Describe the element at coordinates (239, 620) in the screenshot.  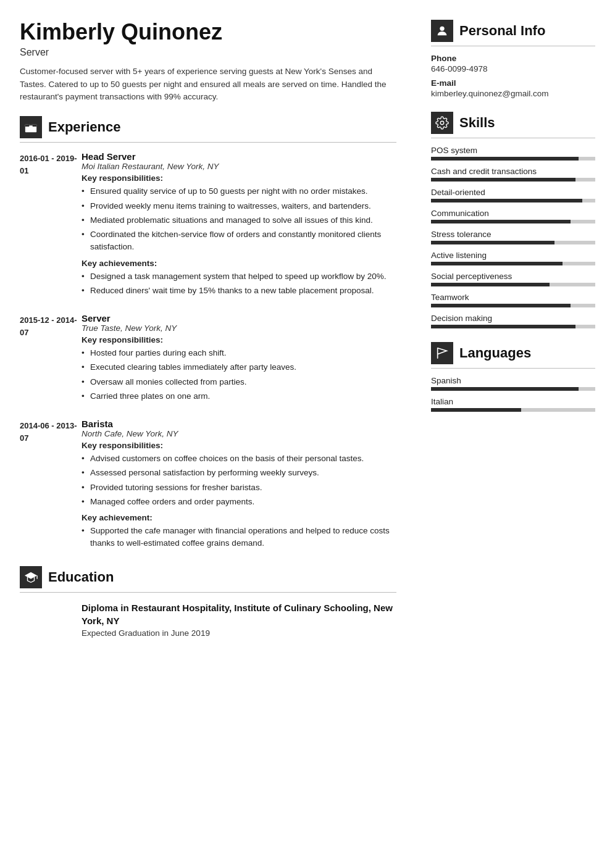
I see `edu-details-1: Diploma in Restaurant Hospitality, Insti…` at that location.